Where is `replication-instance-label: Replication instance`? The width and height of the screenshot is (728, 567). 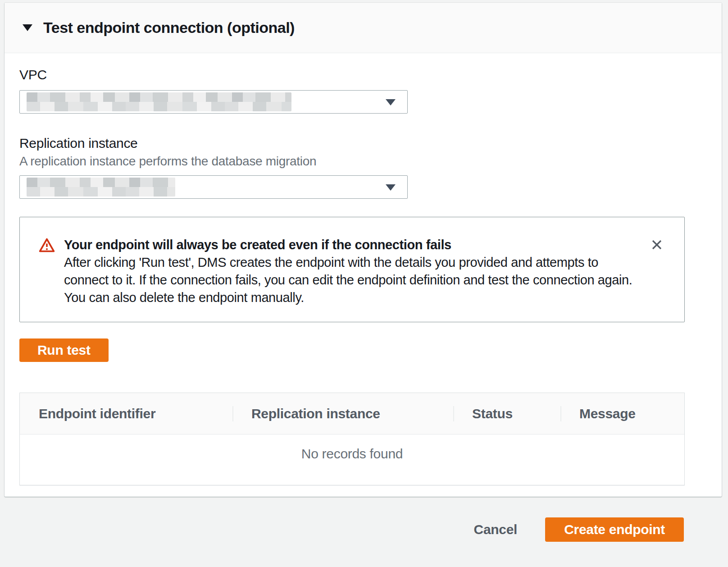 replication-instance-label: Replication instance is located at coordinates (362, 143).